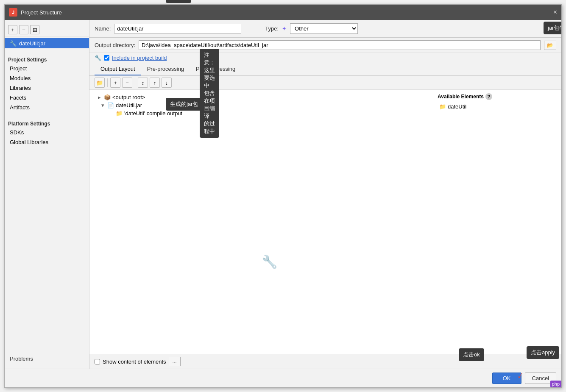 The width and height of the screenshot is (566, 392). I want to click on tree-label-jar: dateUtil.jar, so click(129, 105).